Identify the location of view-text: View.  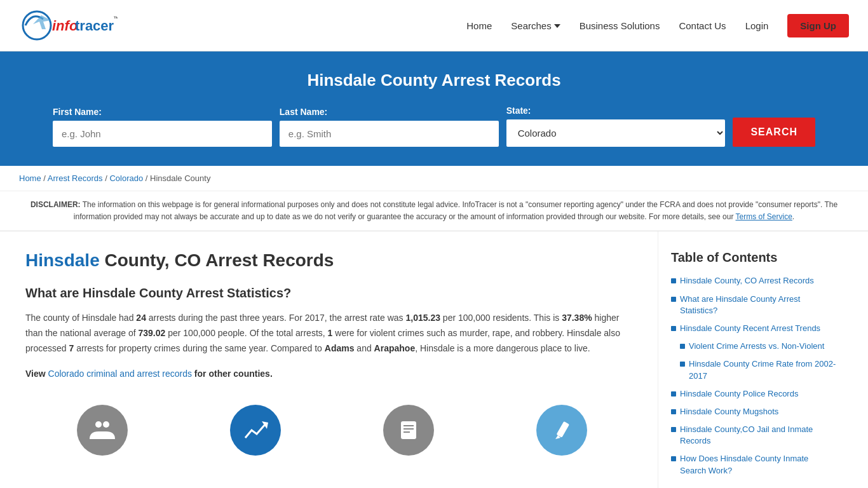
(37, 374).